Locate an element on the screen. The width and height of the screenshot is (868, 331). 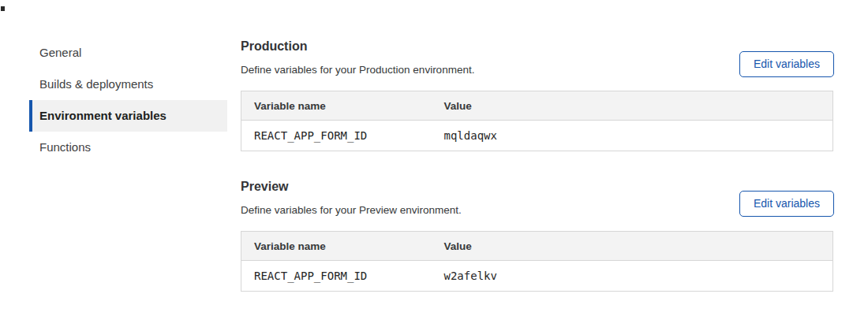
variable-value-cell: w2afelkv is located at coordinates (633, 276).